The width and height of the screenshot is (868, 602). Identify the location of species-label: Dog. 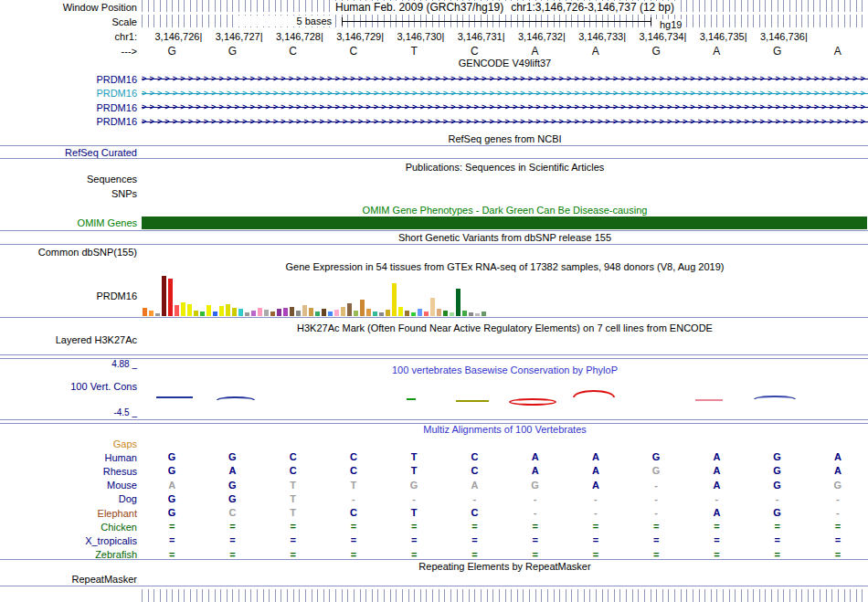
(69, 499).